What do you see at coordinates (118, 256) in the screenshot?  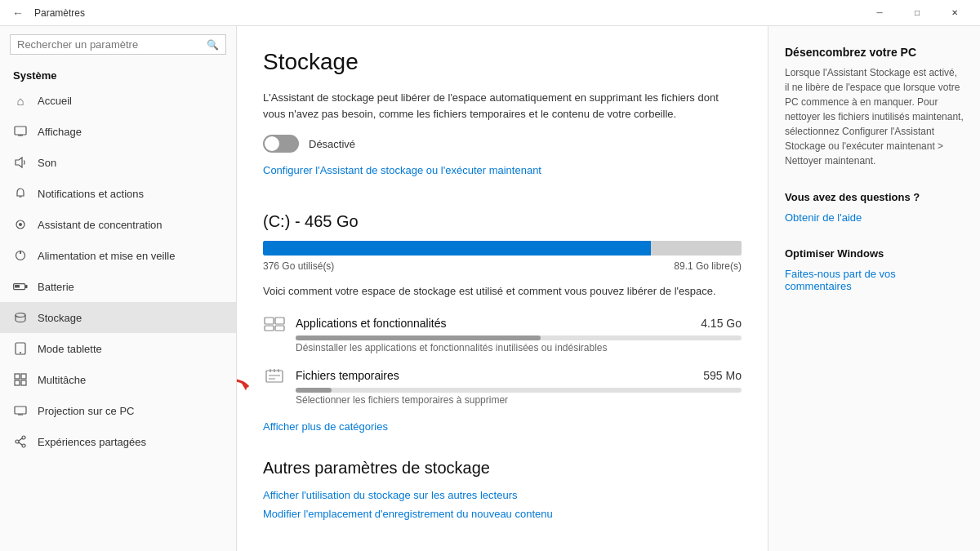 I see `sidebar-item-alimentation: Alimentation et mise en veille` at bounding box center [118, 256].